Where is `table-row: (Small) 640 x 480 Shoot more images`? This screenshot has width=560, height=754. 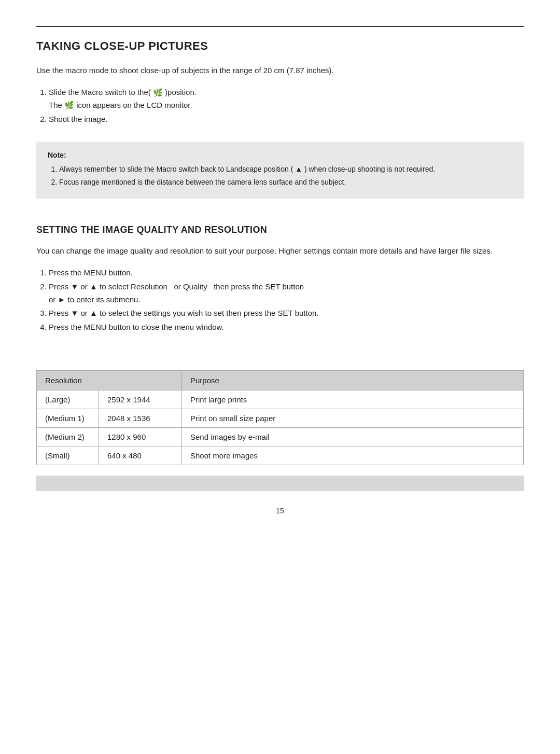 table-row: (Small) 640 x 480 Shoot more images is located at coordinates (280, 455).